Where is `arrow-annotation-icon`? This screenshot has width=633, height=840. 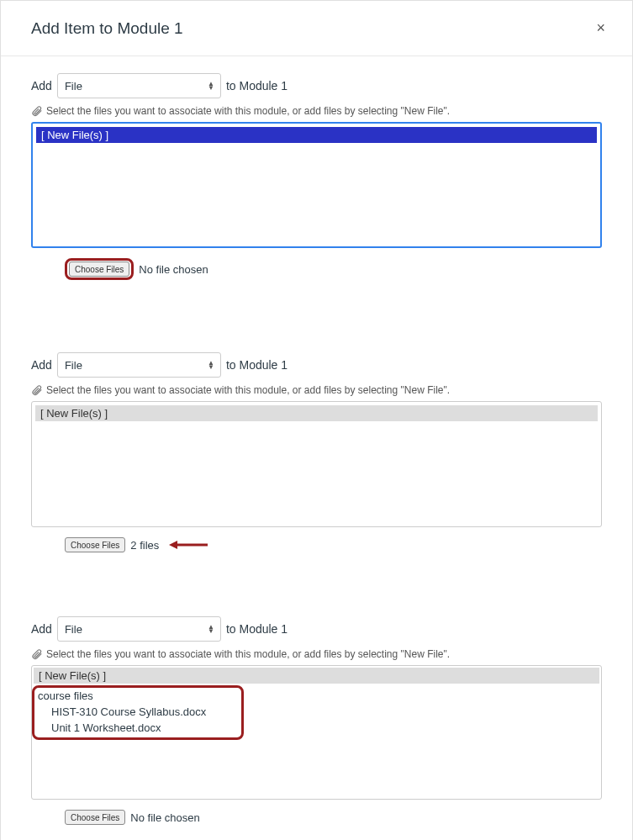
arrow-annotation-icon is located at coordinates (188, 545).